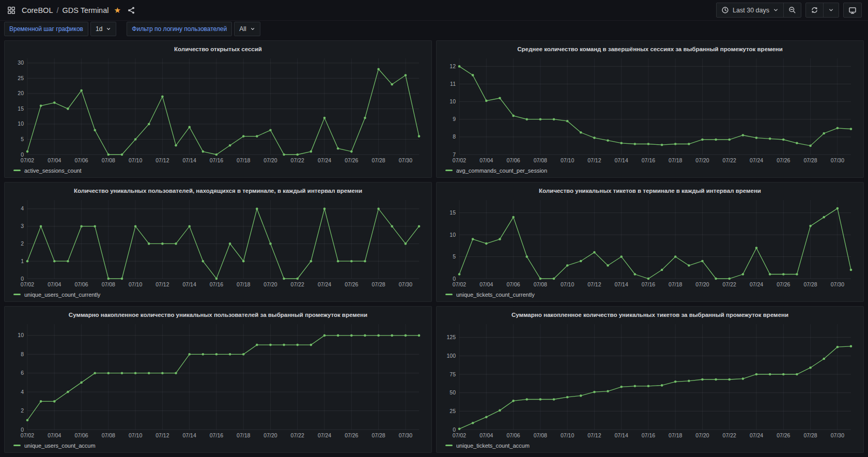 Image resolution: width=868 pixels, height=457 pixels. What do you see at coordinates (218, 380) in the screenshot?
I see `unique-users-accum-chart: 07/0207/0407/0607/0807/1007/1207/1407/16…` at bounding box center [218, 380].